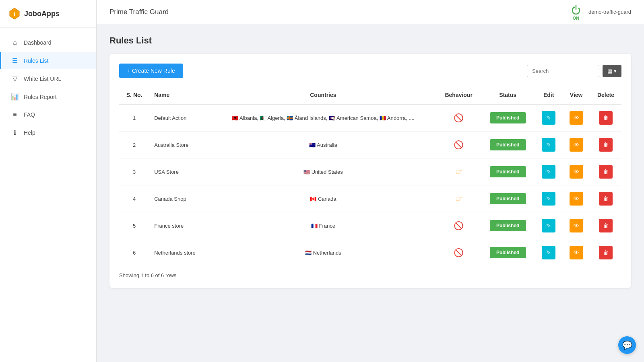 The image size is (644, 362). Describe the element at coordinates (323, 145) in the screenshot. I see `cell-countries: 🇦🇺 Australia` at that location.